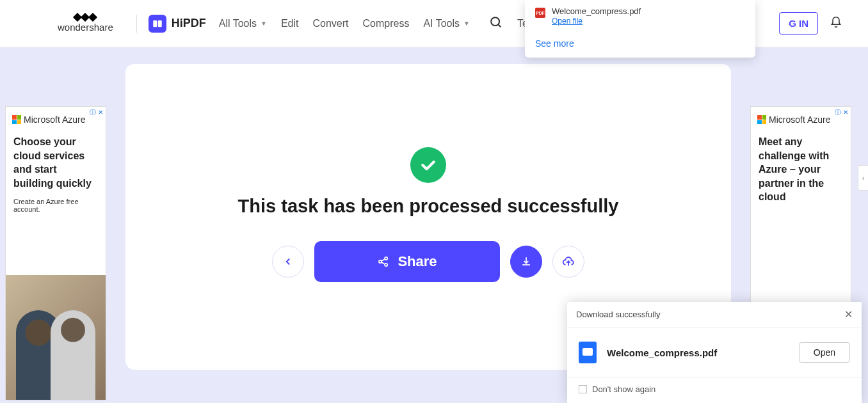 This screenshot has height=403, width=868. I want to click on signin-button: G IN, so click(799, 23).